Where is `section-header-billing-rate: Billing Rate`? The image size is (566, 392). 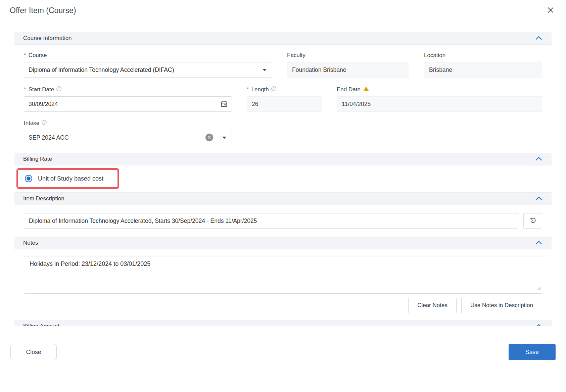 section-header-billing-rate: Billing Rate is located at coordinates (283, 159).